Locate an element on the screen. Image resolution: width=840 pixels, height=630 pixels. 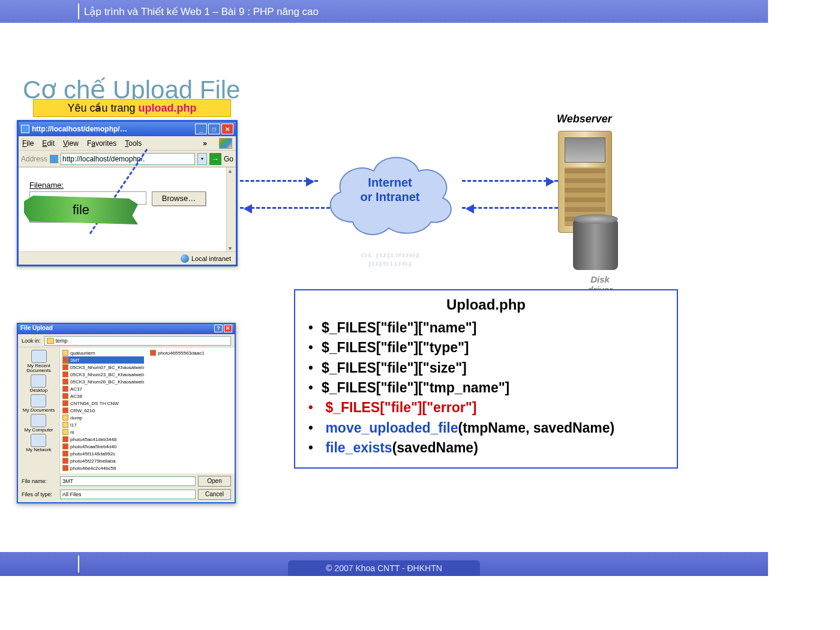
filename-input is located at coordinates (128, 481).